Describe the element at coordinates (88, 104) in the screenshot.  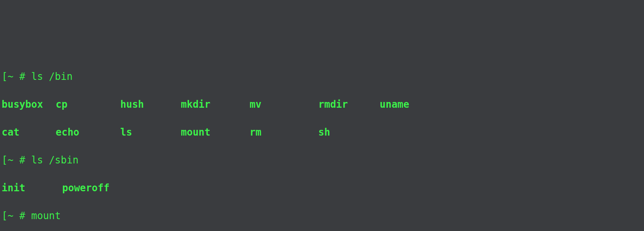
I see `ls-item: cp` at that location.